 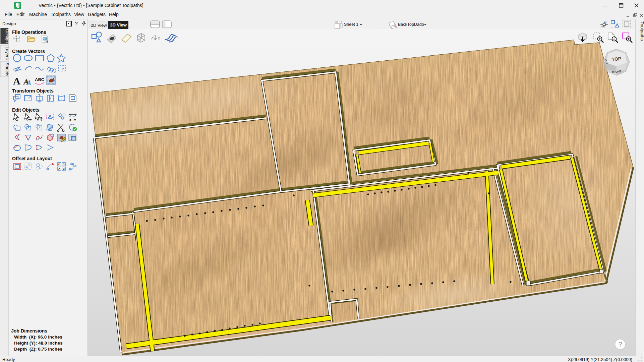 What do you see at coordinates (59, 164) in the screenshot?
I see `svg-text: D` at bounding box center [59, 164].